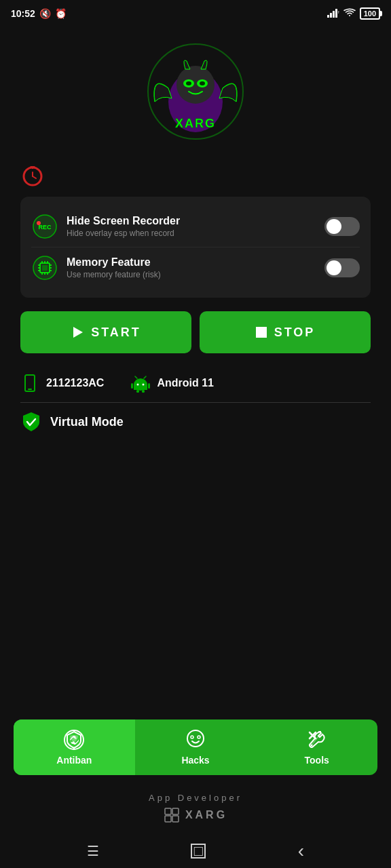 The height and width of the screenshot is (868, 391). I want to click on hacks-icon, so click(196, 740).